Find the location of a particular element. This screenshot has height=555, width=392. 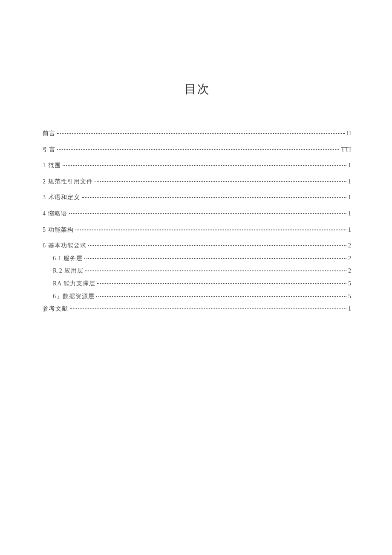

toc-list: 前言 II 引言 TTI 1 范围 1 2 规范性引用文件 1 3 术语和定义 … is located at coordinates (197, 182).